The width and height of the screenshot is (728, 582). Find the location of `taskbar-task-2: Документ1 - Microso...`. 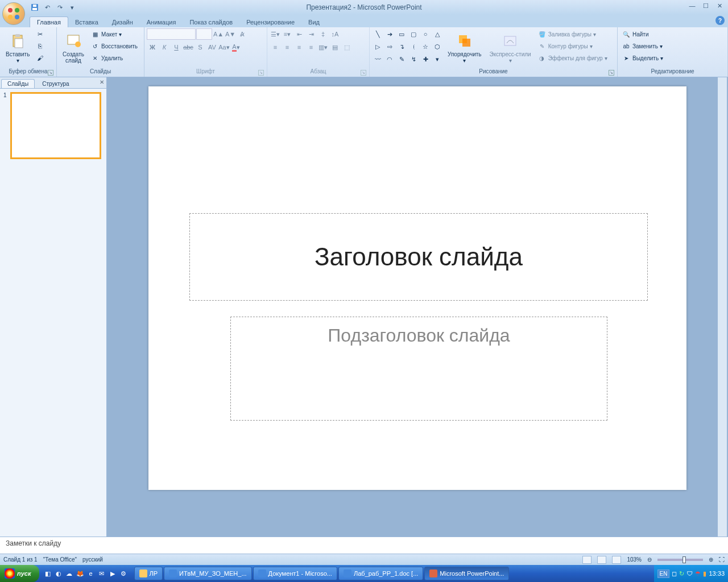

taskbar-task-2: Документ1 - Microso... is located at coordinates (295, 573).